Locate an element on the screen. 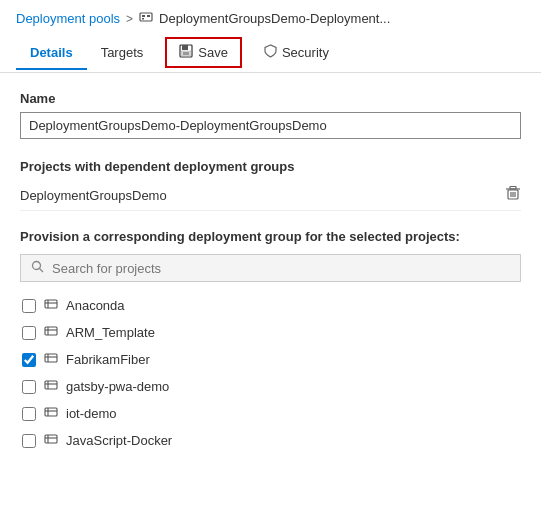 This screenshot has width=541, height=525. dependent-project-row: DeploymentGroupsDemo is located at coordinates (270, 196).